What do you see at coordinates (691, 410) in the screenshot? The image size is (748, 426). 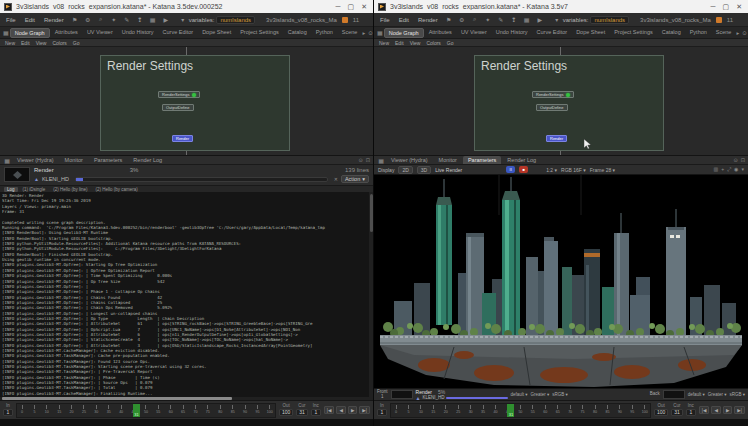 I see `increment-field: Inc 1` at bounding box center [691, 410].